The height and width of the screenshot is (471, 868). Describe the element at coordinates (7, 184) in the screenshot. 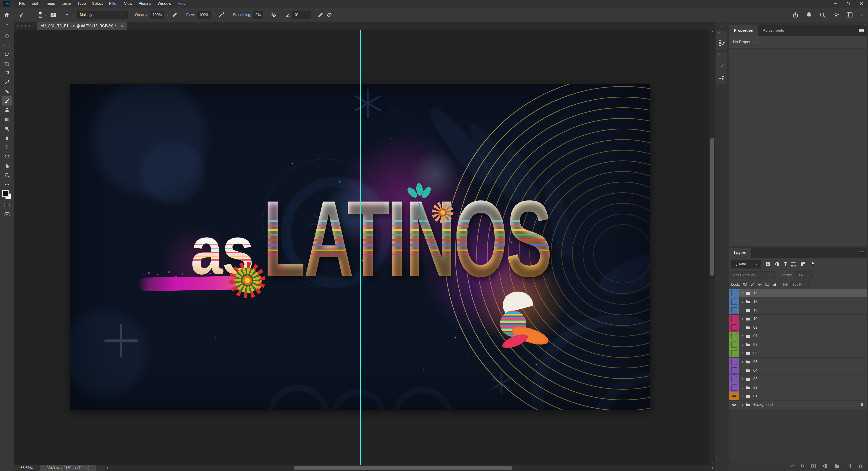

I see `edit-toolbar-button` at that location.